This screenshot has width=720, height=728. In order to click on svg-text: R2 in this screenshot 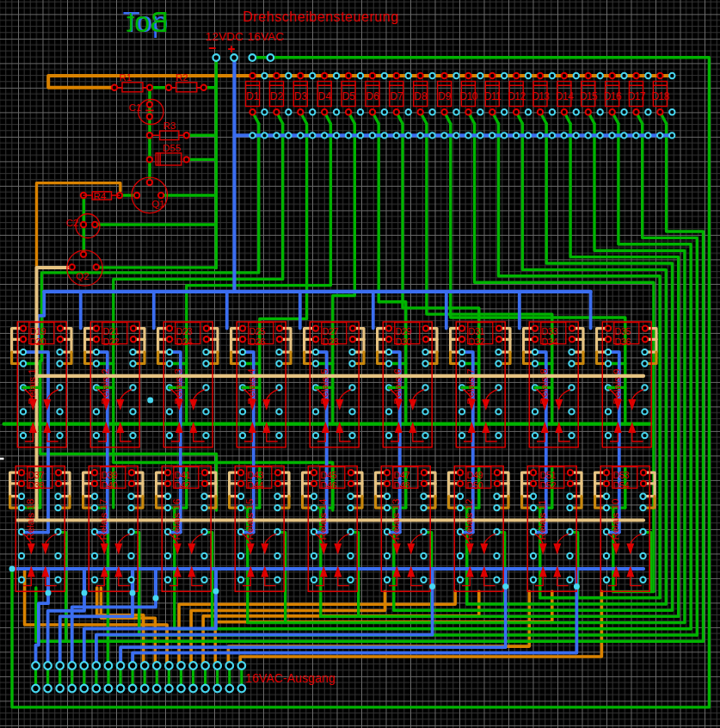, I will do `click(182, 77)`.